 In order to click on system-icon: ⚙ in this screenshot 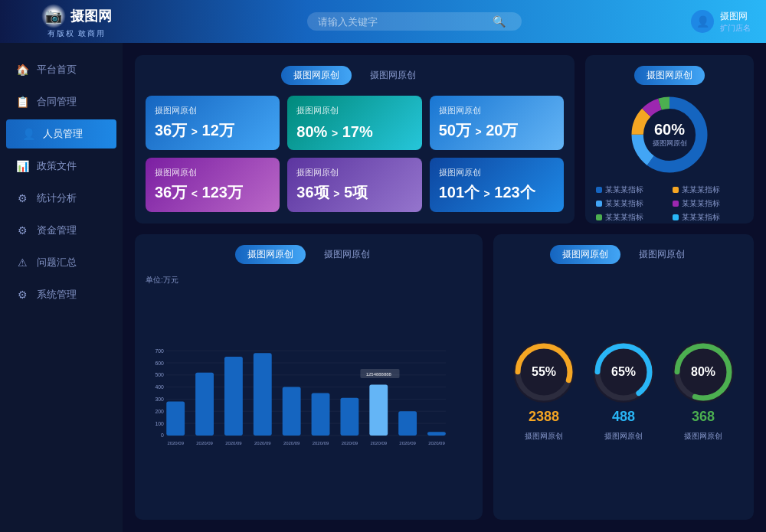, I will do `click(22, 295)`.